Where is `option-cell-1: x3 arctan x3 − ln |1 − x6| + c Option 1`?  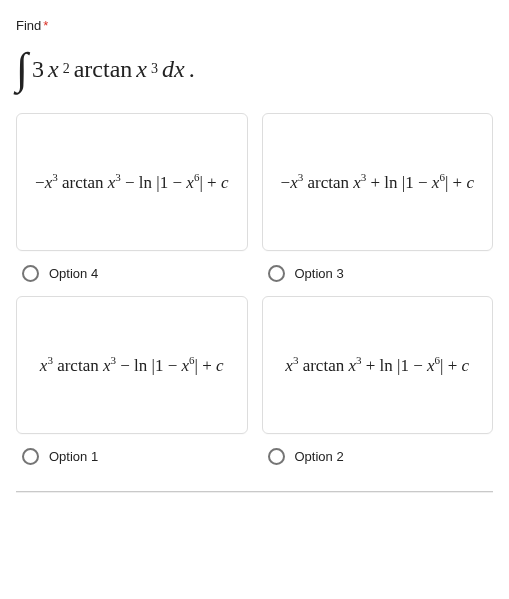 option-cell-1: x3 arctan x3 − ln |1 − x6| + c Option 1 is located at coordinates (132, 380).